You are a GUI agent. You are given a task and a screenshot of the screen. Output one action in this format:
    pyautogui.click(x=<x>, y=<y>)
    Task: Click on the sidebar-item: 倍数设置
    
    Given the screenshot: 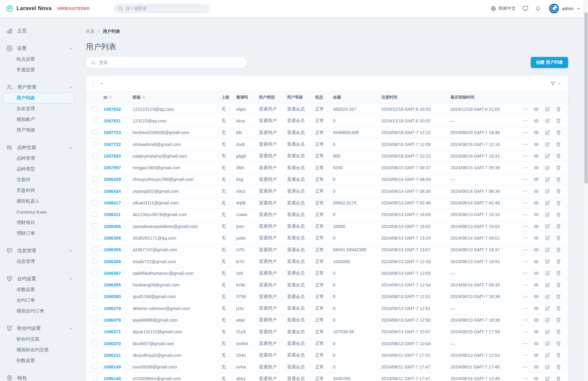 What is the action you would take?
    pyautogui.click(x=39, y=289)
    